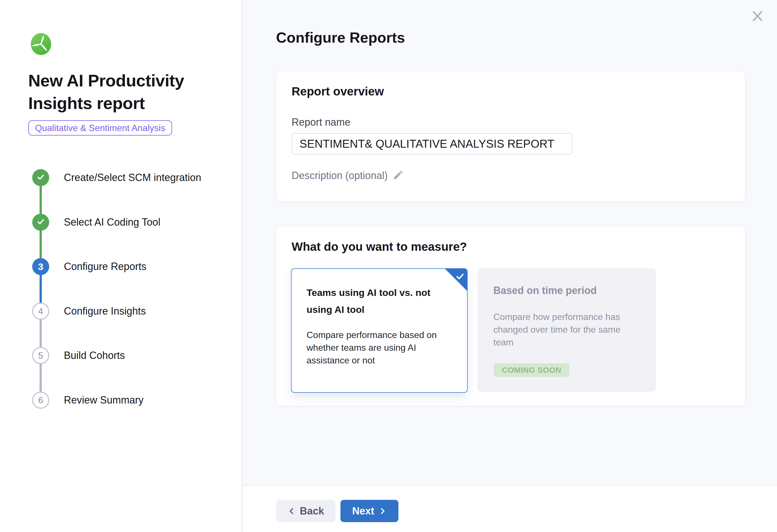 The image size is (777, 532). What do you see at coordinates (105, 267) in the screenshot?
I see `step-label-configure-reports: Configure Reports` at bounding box center [105, 267].